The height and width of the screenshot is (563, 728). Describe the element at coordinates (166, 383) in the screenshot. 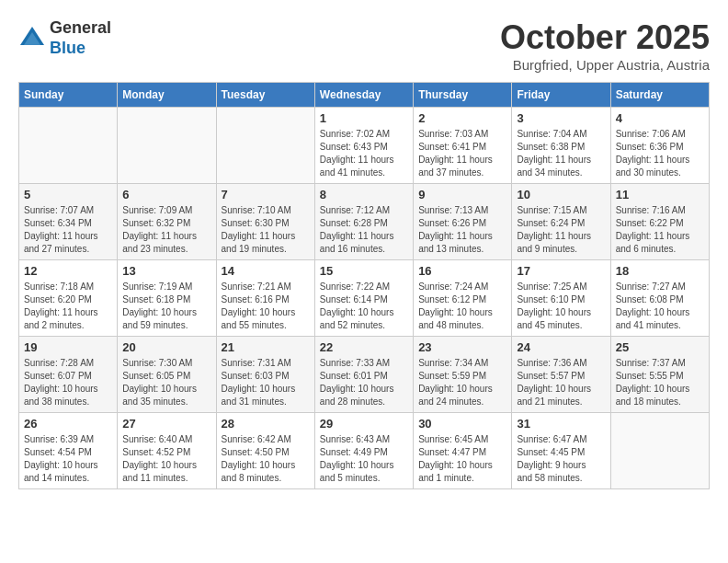

I see `day-info: Sunrise: 7:30 AM Sunset: 6:05 PM Dayligh…` at that location.